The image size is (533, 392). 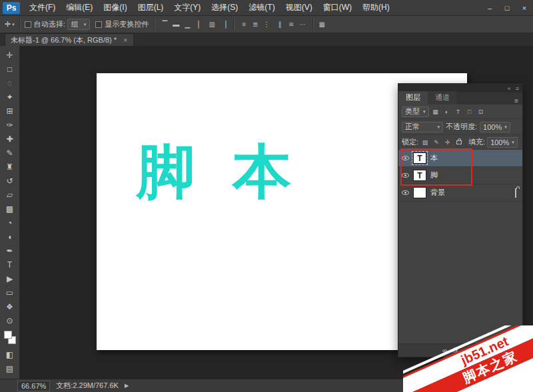 I want to click on align-hcenter-icon: ▥, so click(x=212, y=25).